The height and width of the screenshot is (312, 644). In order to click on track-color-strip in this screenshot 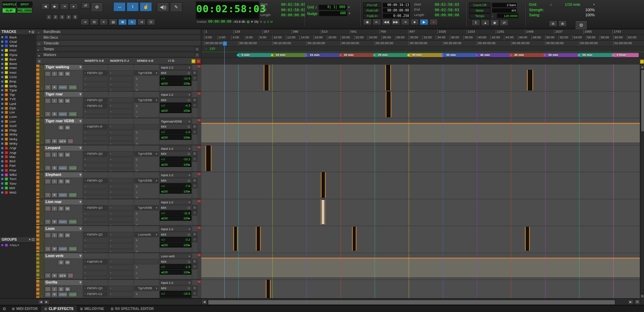, I will do `click(38, 185)`.